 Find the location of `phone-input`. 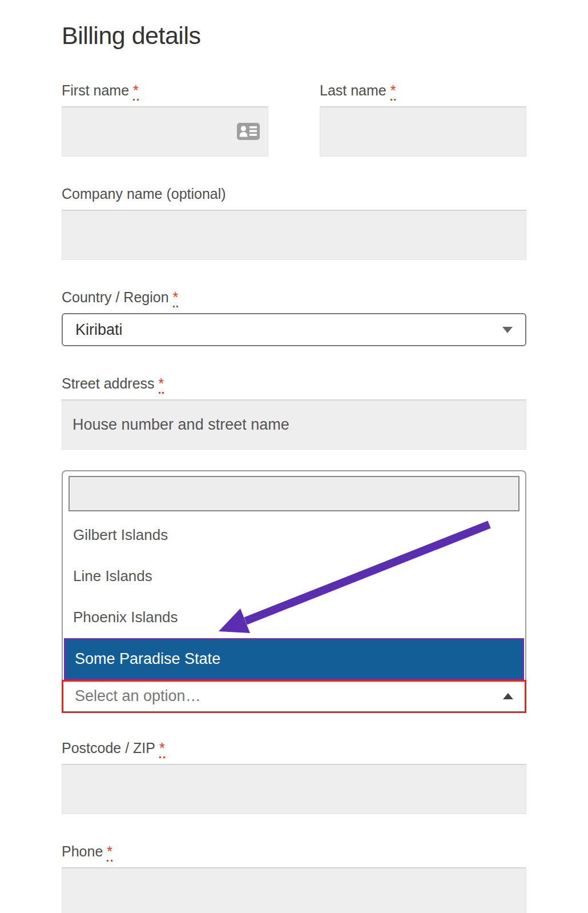

phone-input is located at coordinates (294, 890).